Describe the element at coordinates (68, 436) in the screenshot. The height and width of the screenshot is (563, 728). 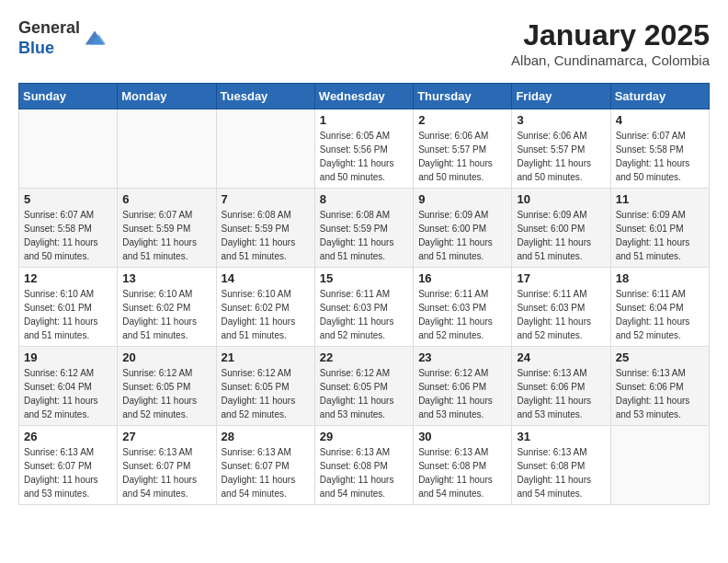
I see `day-number: 26` at that location.